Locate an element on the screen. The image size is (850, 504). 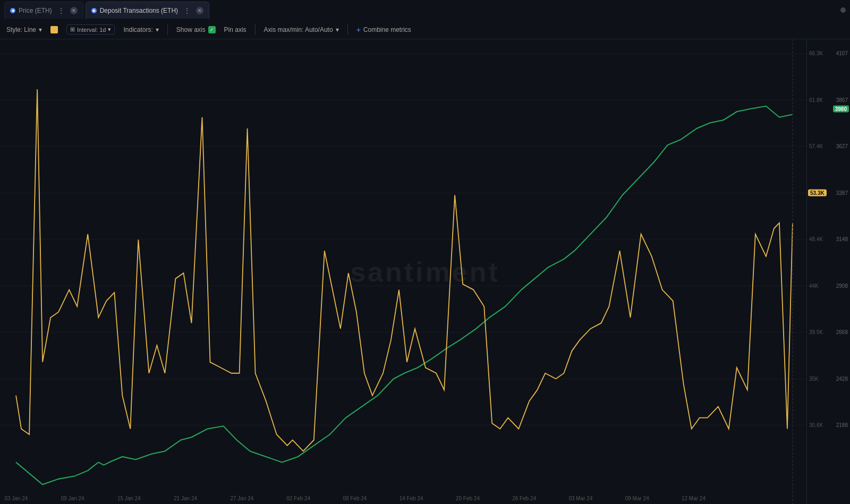
deposit-label-618k: 61.8K is located at coordinates (816, 100).